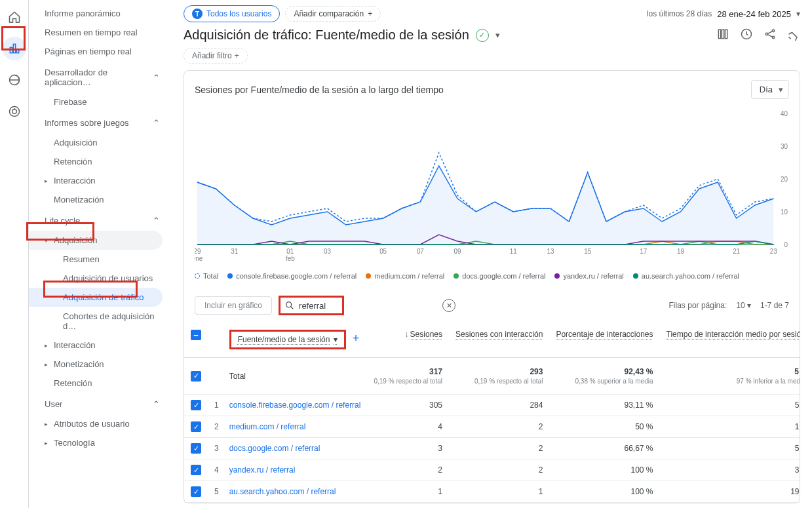 This screenshot has height=508, width=812. What do you see at coordinates (770, 89) in the screenshot?
I see `period-select: Día` at bounding box center [770, 89].